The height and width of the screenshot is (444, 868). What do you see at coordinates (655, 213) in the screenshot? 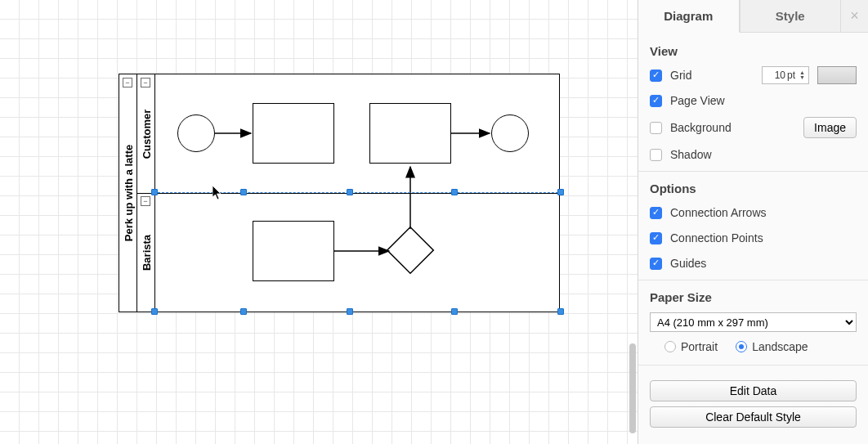
I see `connection-arrows-checkbox` at bounding box center [655, 213].